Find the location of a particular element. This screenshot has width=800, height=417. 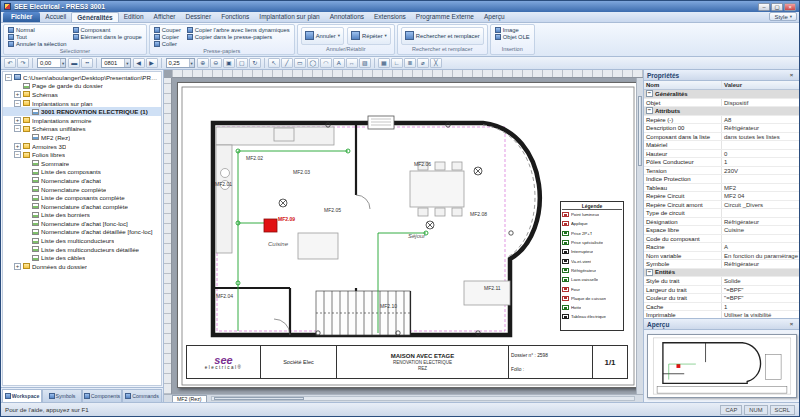

coller-button: Coller is located at coordinates (168, 44).